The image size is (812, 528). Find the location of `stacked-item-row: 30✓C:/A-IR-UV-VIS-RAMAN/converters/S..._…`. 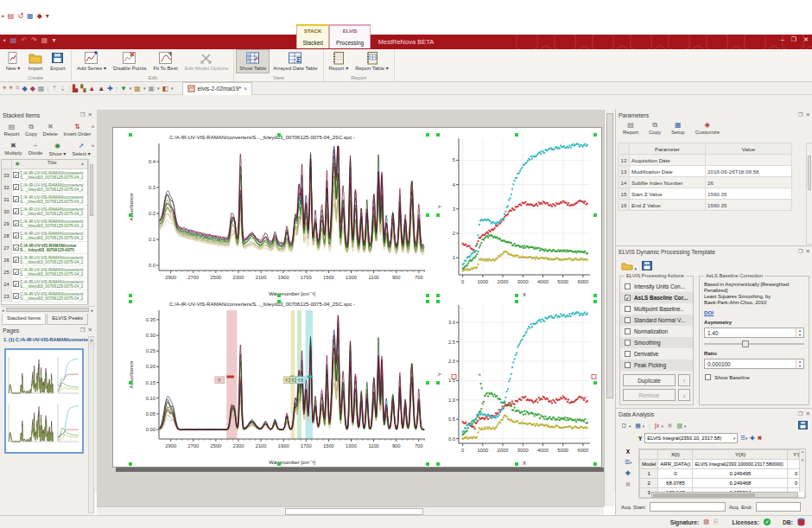

stacked-item-row: 30✓C:/A-IR-UV-VIS-RAMAN/converters/S..._… is located at coordinates (45, 212).